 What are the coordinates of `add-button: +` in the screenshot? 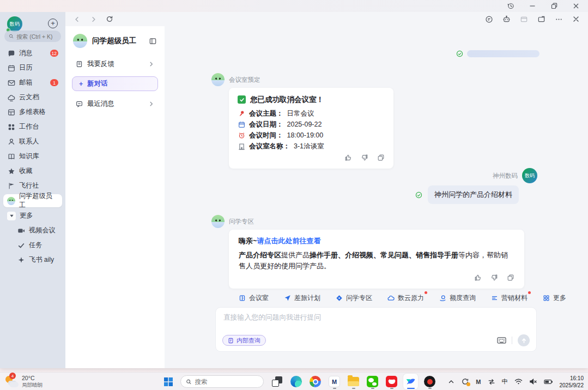 It's located at (53, 23).